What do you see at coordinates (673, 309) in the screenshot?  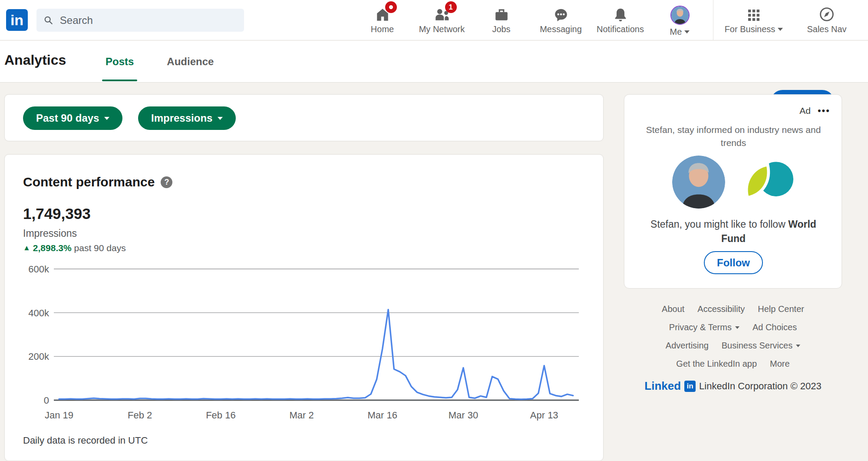 I see `footer-link-about: About` at bounding box center [673, 309].